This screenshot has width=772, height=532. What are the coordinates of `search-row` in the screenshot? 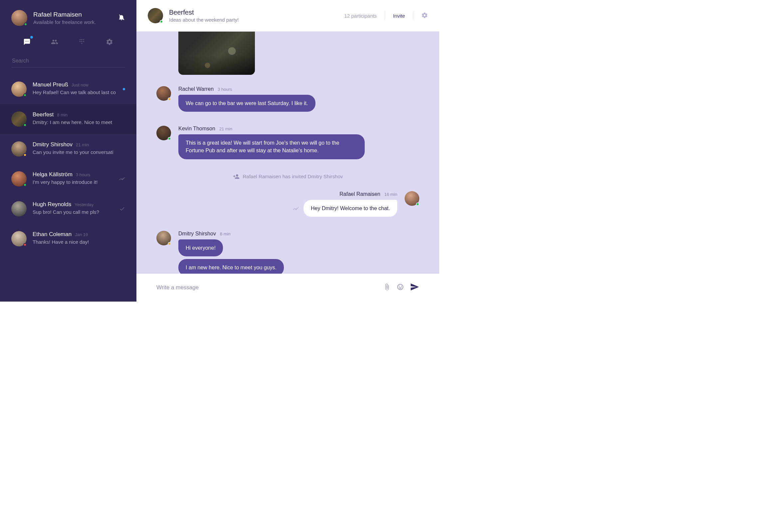 It's located at (68, 61).